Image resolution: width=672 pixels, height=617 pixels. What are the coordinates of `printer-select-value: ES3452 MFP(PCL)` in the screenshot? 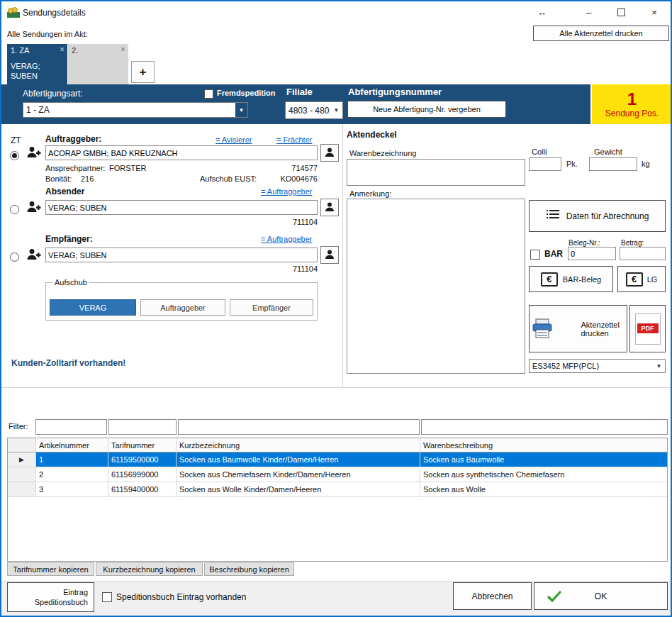 It's located at (591, 366).